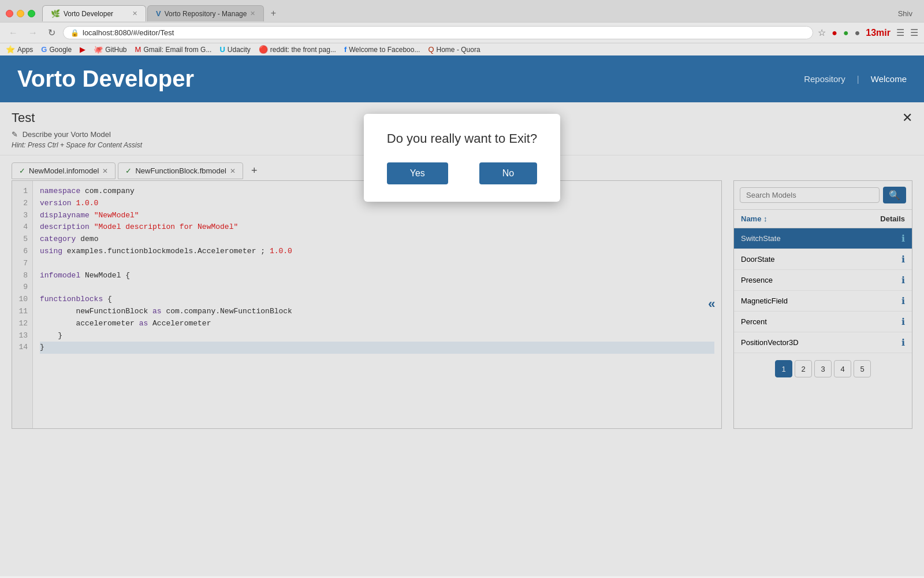  Describe the element at coordinates (855, 79) in the screenshot. I see `header-nav: Repository | Welcome` at that location.